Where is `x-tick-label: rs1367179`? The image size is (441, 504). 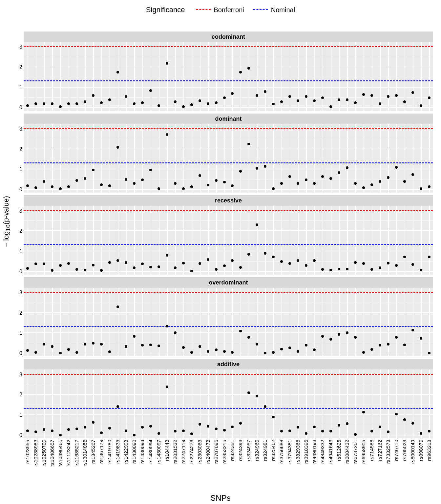 x-tick-label: rs1367179 is located at coordinates (101, 452).